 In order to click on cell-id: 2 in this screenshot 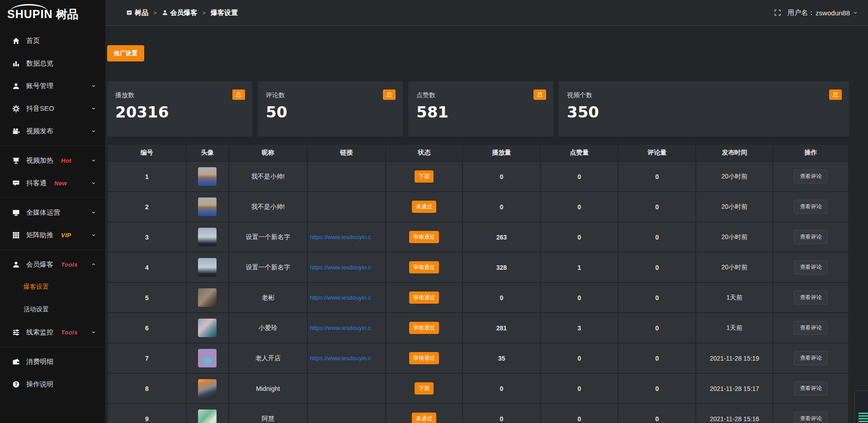, I will do `click(147, 207)`.